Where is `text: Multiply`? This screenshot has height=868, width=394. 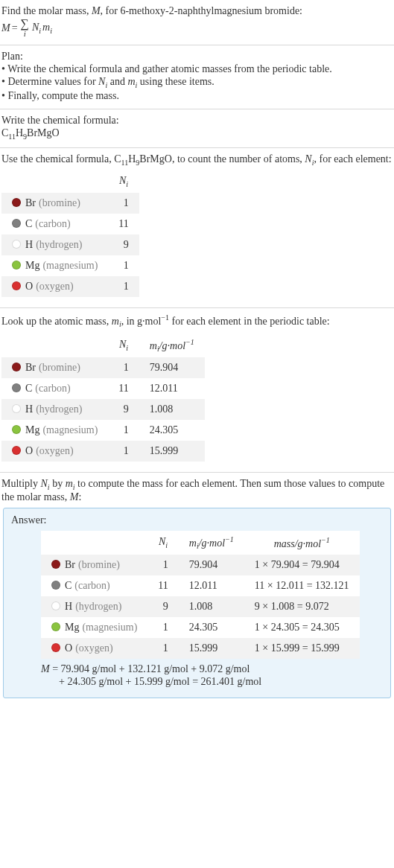
text: Multiply is located at coordinates (21, 484).